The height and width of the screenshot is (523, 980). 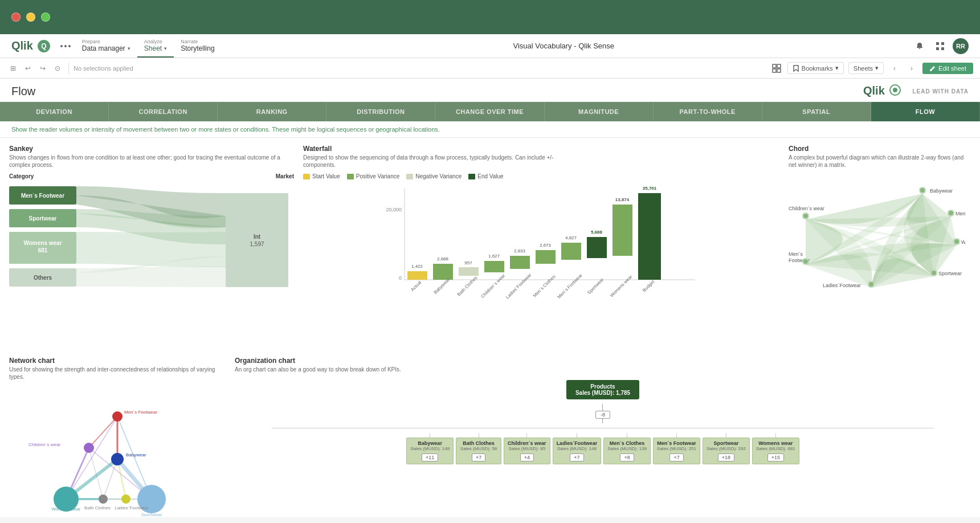 I want to click on nav-section-analyze: Analyze Sheet ▾, so click(x=156, y=46).